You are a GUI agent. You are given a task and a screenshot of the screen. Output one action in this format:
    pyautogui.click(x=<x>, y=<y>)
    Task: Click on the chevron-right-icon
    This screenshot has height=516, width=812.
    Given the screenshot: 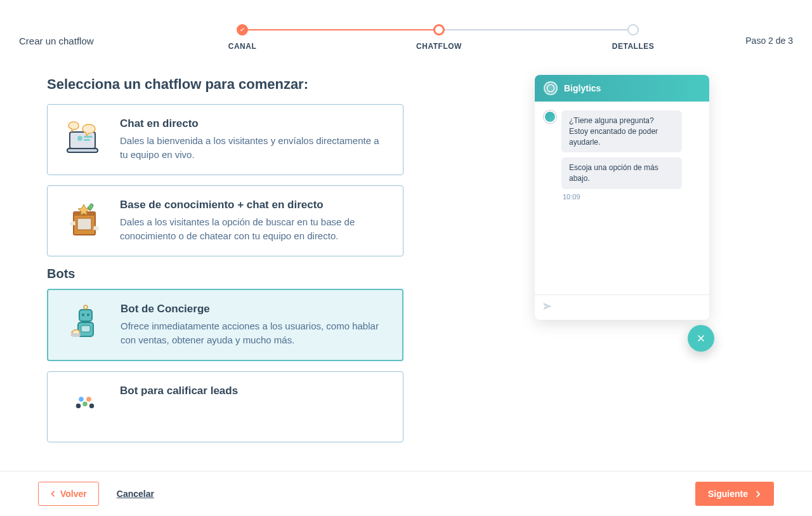 What is the action you would take?
    pyautogui.click(x=757, y=494)
    